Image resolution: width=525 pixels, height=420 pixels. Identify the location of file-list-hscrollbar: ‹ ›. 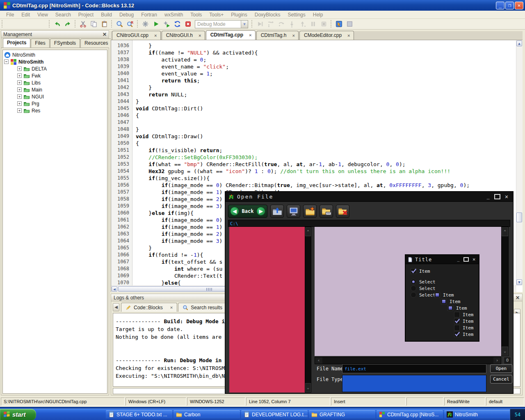
(408, 361).